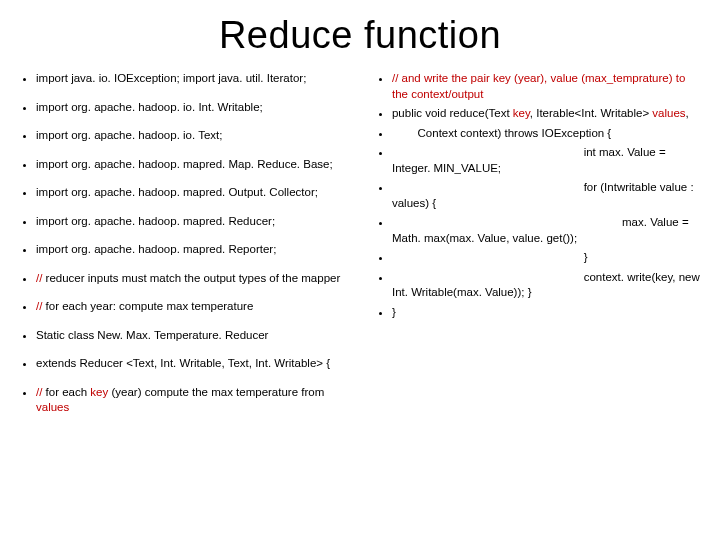 The image size is (720, 540). Describe the element at coordinates (360, 36) in the screenshot. I see `slide-title: Reduce function` at that location.